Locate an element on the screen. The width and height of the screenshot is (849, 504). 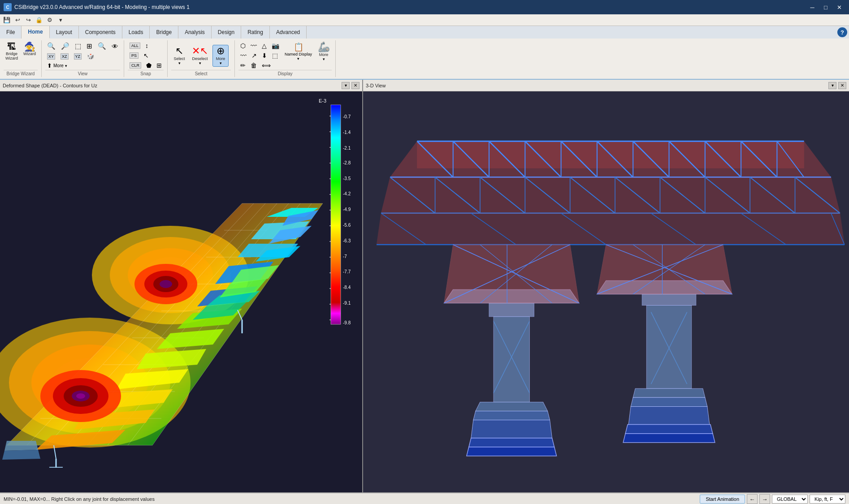
group-label-bridge-wizard: Bridge Wizard is located at coordinates (21, 73).